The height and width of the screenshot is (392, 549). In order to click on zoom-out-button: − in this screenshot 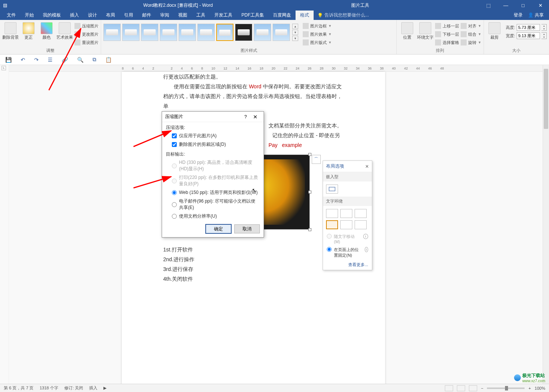, I will do `click(482, 388)`.